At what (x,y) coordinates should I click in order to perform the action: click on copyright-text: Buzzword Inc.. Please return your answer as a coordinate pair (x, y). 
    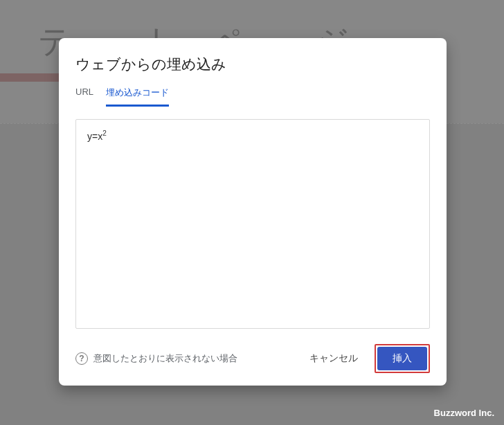
    Looking at the image, I should click on (464, 413).